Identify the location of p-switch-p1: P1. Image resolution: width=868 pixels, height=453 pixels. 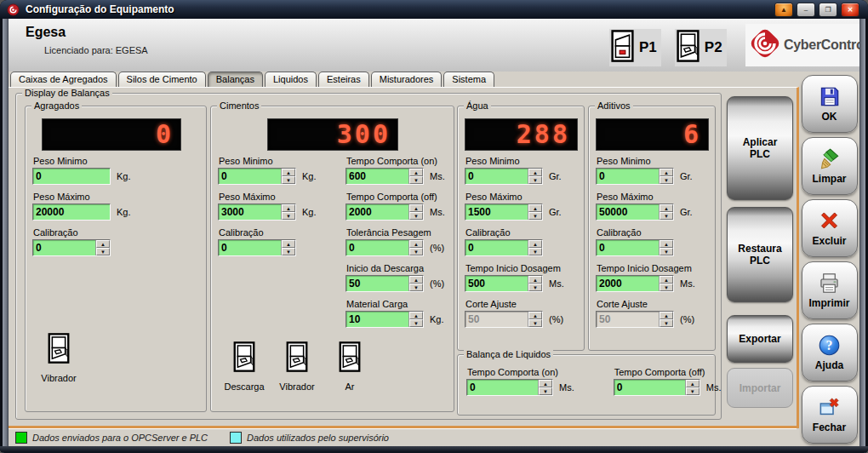
(635, 48).